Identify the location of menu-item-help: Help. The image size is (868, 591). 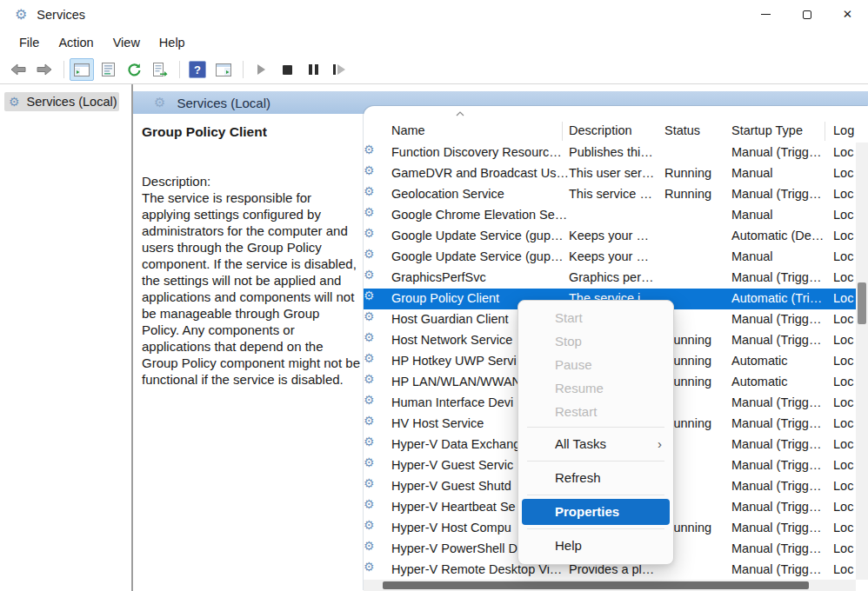
(596, 546).